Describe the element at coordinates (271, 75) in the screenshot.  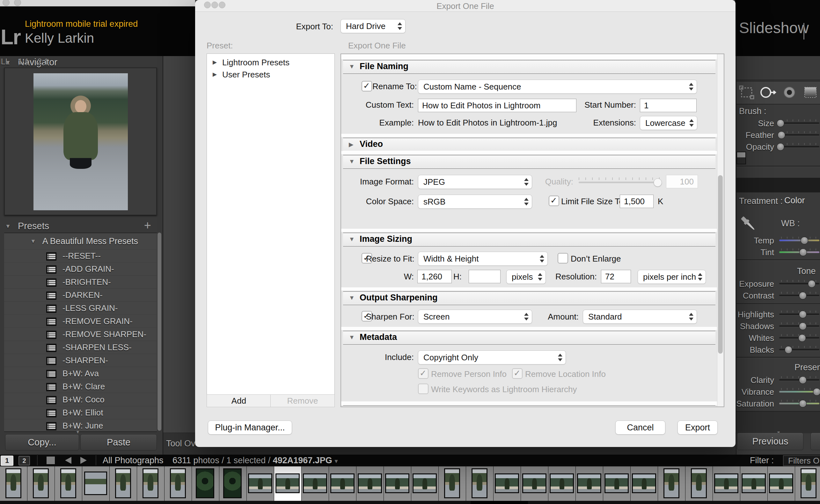
I see `tree-item-user-presets: ▶ User Presets` at that location.